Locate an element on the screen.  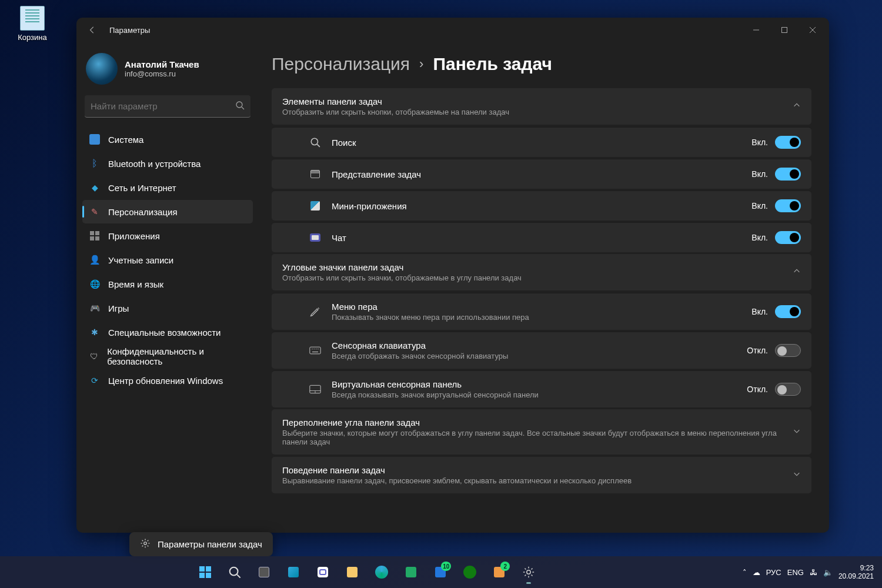
onedrive-icon: ☁ is located at coordinates (756, 573).